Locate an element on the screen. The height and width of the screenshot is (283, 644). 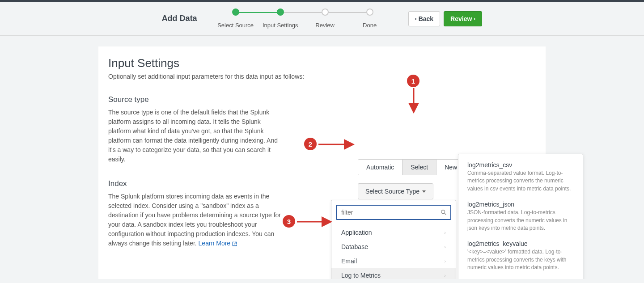
learn-more-link: Learn More is located at coordinates (218, 243).